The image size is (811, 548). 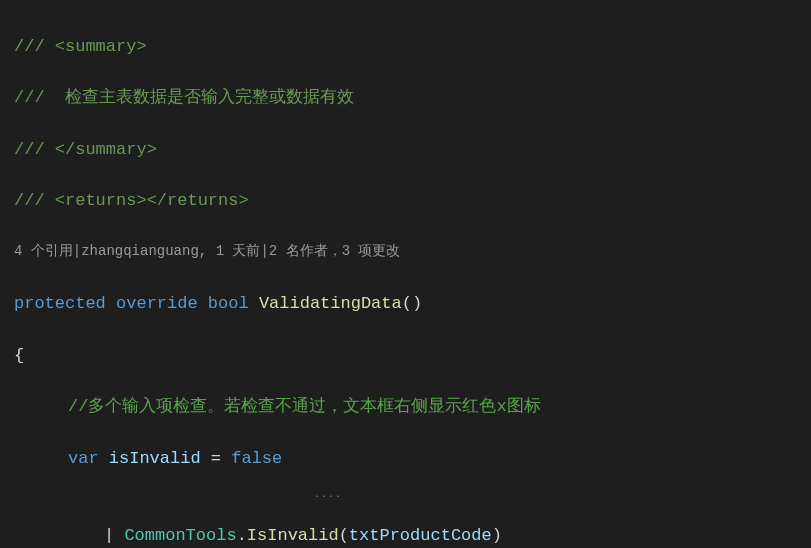 What do you see at coordinates (101, 46) in the screenshot?
I see `xml-summary-open: <summary>` at bounding box center [101, 46].